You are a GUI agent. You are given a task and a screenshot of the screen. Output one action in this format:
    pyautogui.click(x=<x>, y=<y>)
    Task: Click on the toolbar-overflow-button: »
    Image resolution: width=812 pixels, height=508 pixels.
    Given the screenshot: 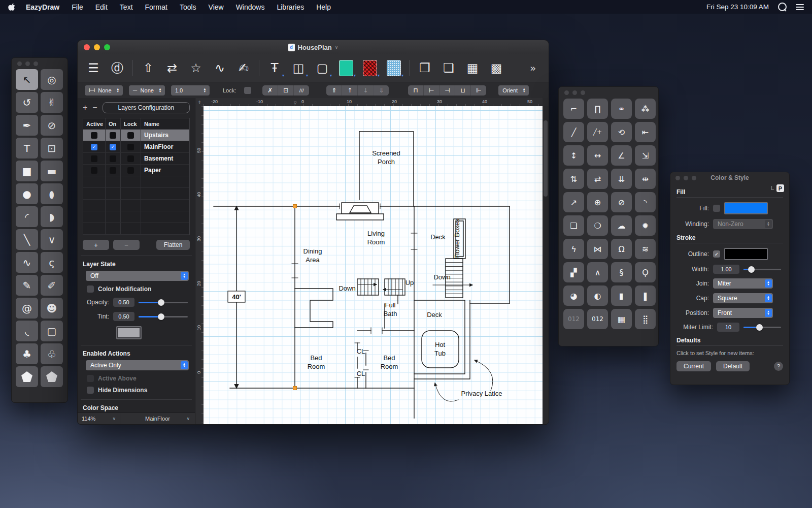 What is the action you would take?
    pyautogui.click(x=533, y=68)
    